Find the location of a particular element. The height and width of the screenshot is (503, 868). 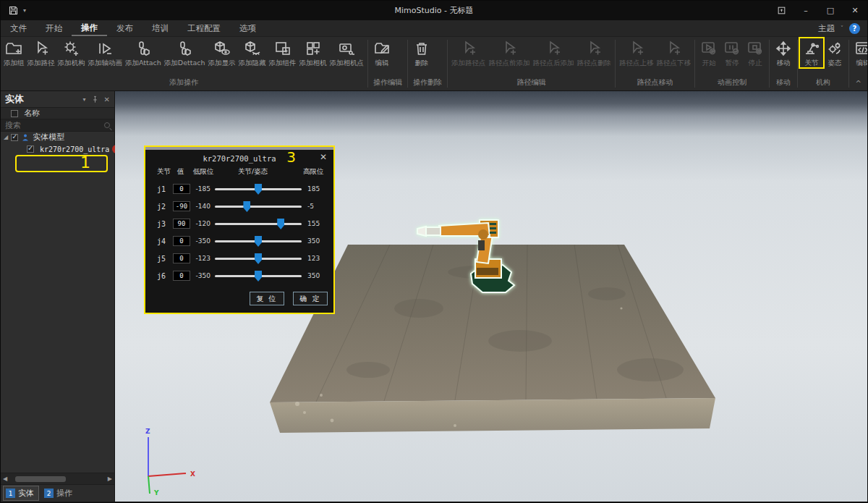

move-button: 移动 is located at coordinates (783, 53).